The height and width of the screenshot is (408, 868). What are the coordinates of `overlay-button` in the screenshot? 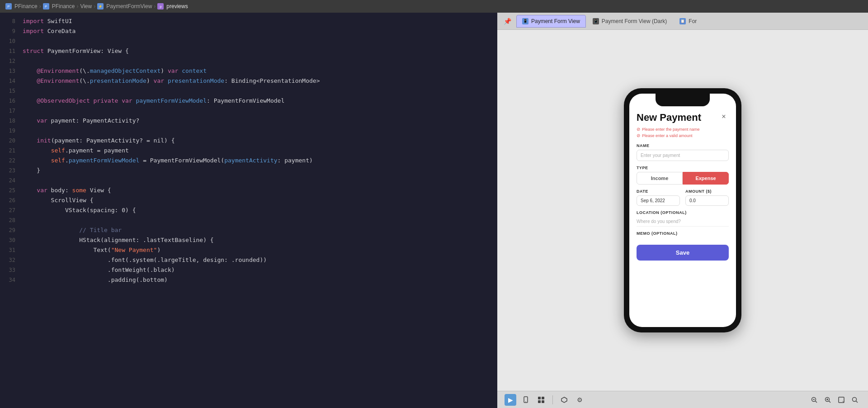 It's located at (564, 400).